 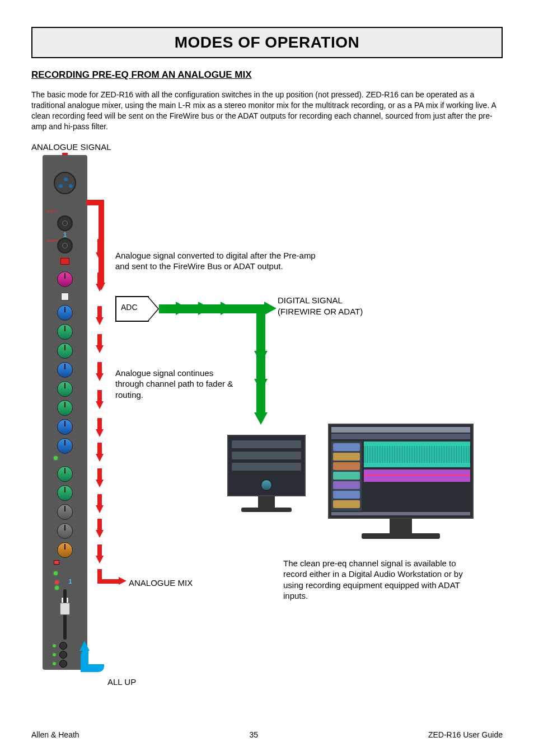 What do you see at coordinates (51, 212) in the screenshot?
I see `linein-label: LINE IN` at bounding box center [51, 212].